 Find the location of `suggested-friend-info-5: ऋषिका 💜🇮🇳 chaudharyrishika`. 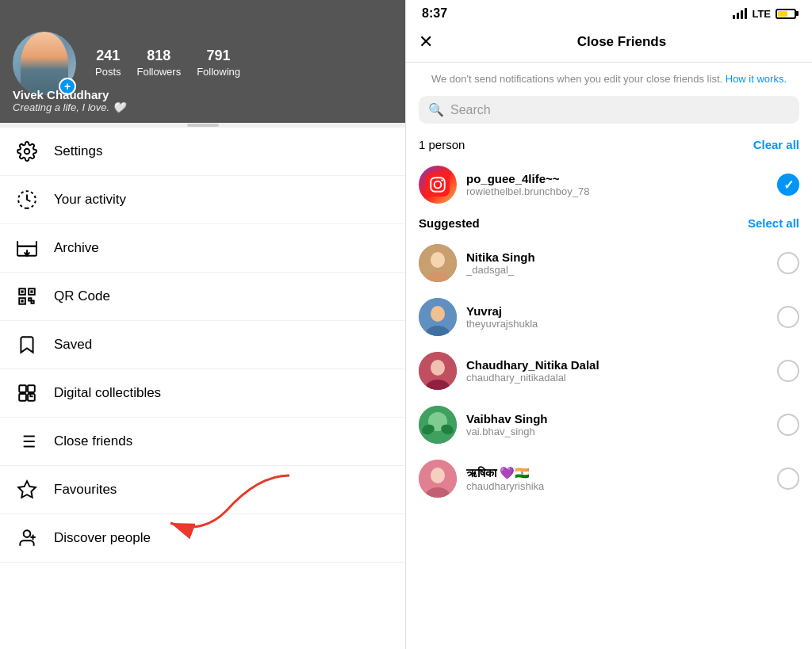

suggested-friend-info-5: ऋषिका 💜🇮🇳 chaudharyrishika is located at coordinates (617, 479).